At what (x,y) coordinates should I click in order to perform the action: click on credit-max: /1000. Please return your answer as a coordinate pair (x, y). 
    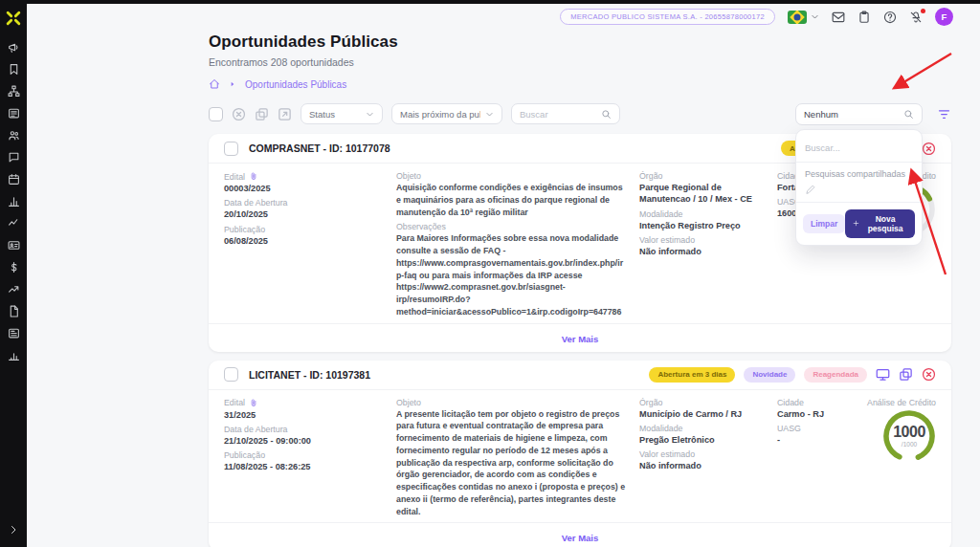
    Looking at the image, I should click on (909, 444).